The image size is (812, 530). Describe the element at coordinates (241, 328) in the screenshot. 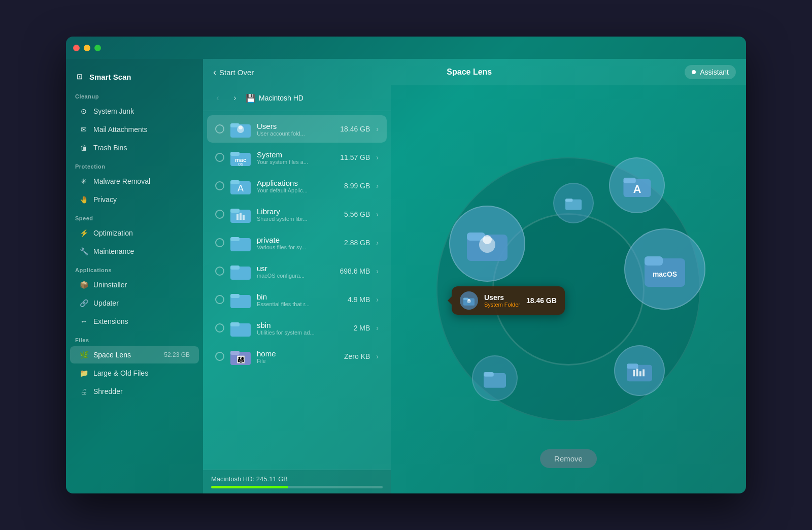

I see `folder-icon-sbin` at that location.